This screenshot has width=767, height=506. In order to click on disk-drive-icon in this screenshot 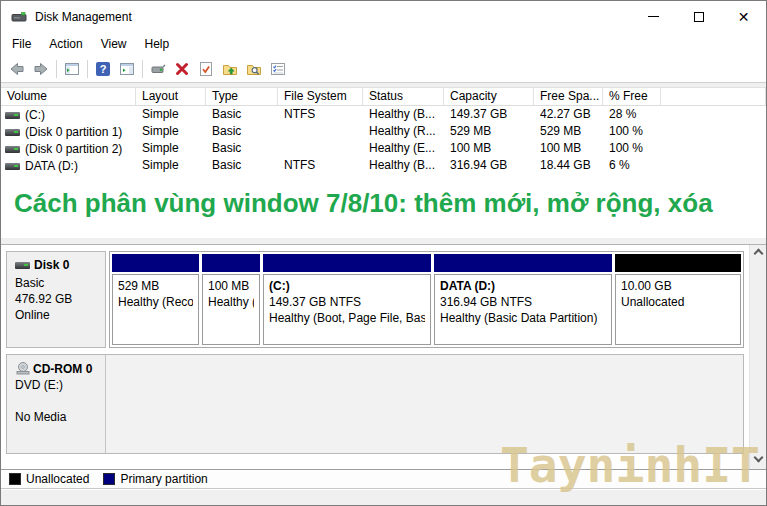, I will do `click(19, 17)`.